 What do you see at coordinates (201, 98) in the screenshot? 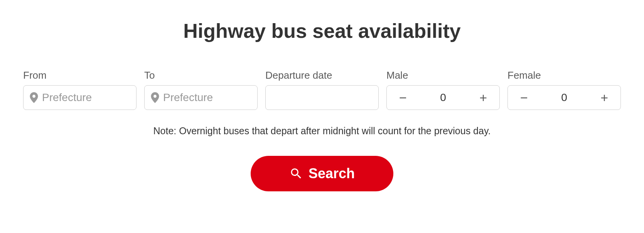
I see `to-input-wrapper` at bounding box center [201, 98].